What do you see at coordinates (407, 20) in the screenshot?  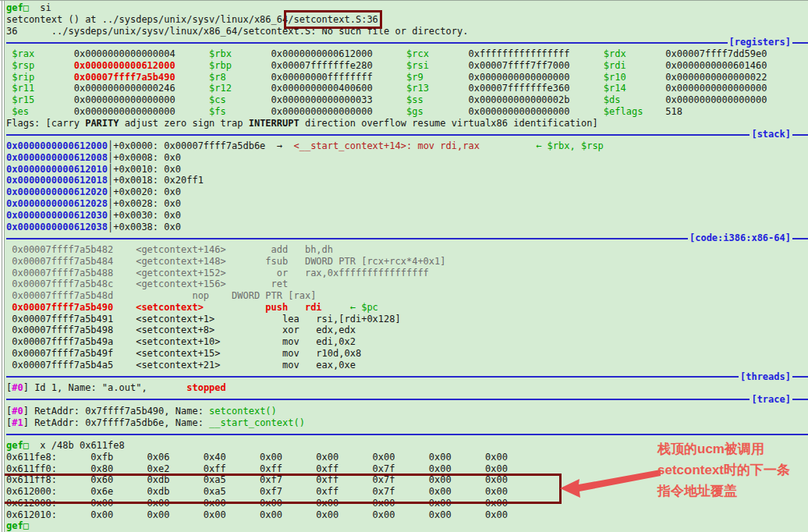 I see `source-location-line: setcontext () at ../sysdeps/unix/sysv/li…` at bounding box center [407, 20].